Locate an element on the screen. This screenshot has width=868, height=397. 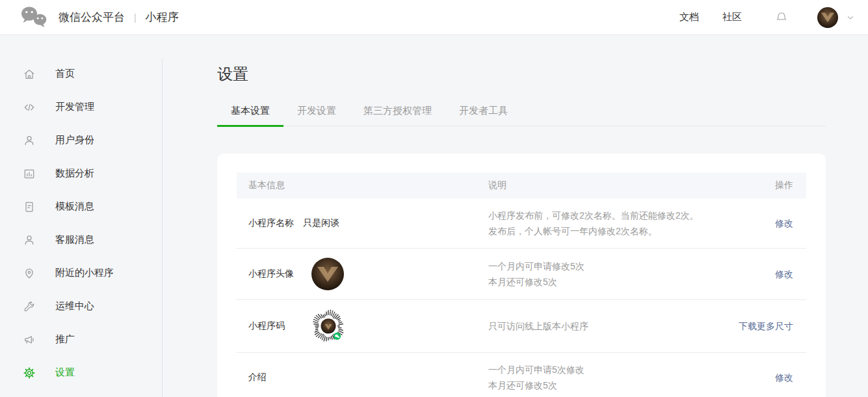
table-header: 基本信息 说明 操作 is located at coordinates (521, 185).